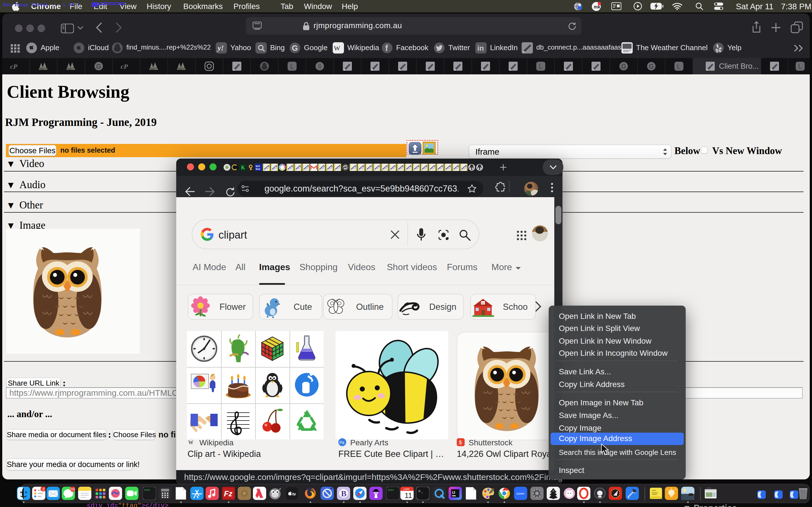  Describe the element at coordinates (320, 66) in the screenshot. I see `svg-text: 6` at that location.